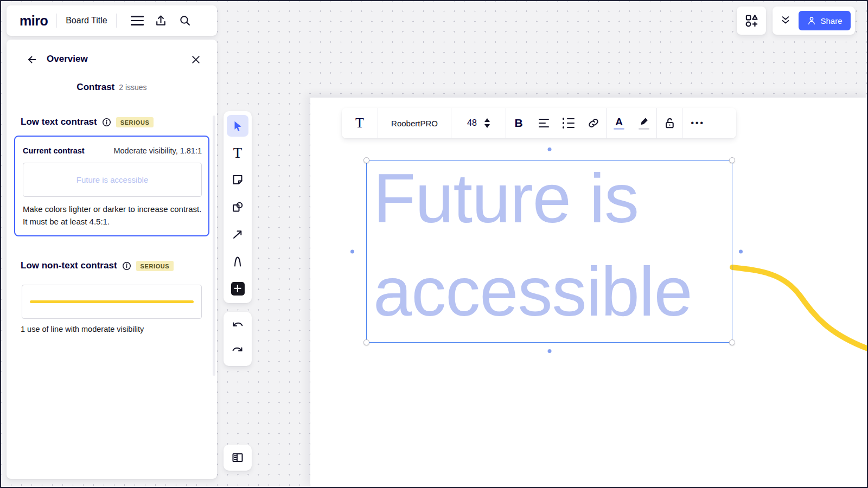  I want to click on add-more-tools, so click(238, 288).